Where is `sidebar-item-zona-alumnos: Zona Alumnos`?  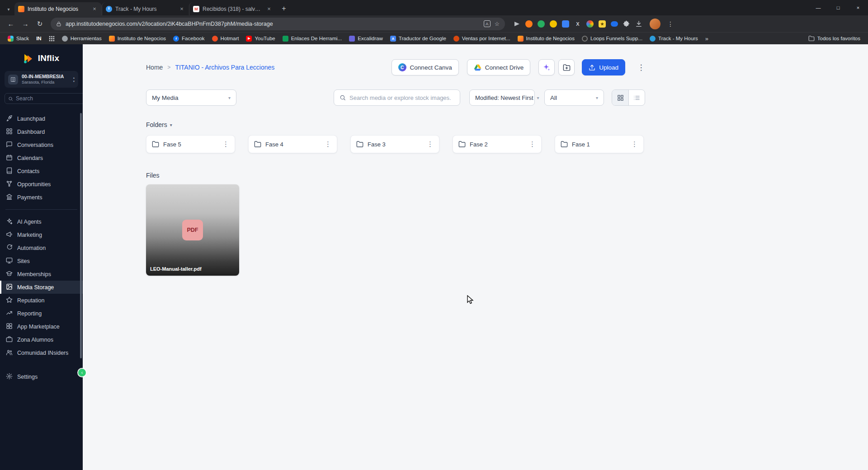 sidebar-item-zona-alumnos: Zona Alumnos is located at coordinates (42, 340).